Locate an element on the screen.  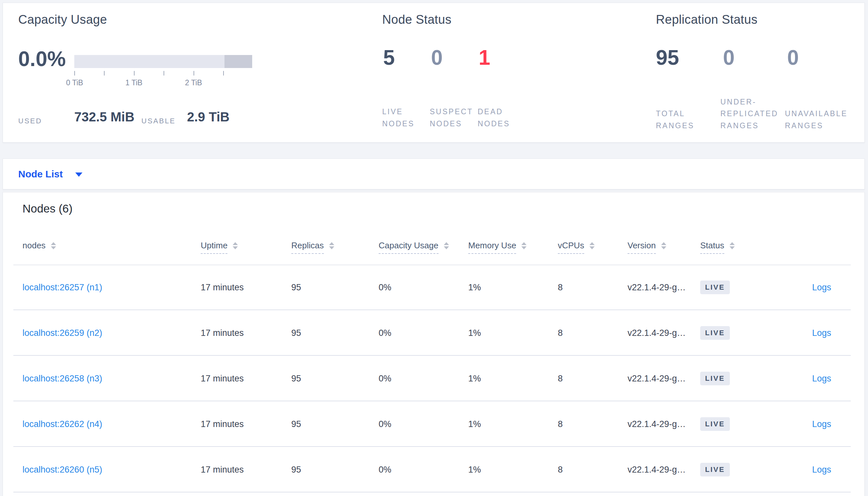
table-row: localhost:26258 (n3) 17 minutes 95 0% 1%… is located at coordinates (434, 378).